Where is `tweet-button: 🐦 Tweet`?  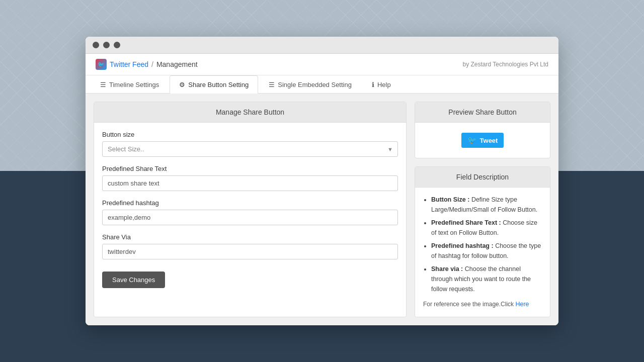 tweet-button: 🐦 Tweet is located at coordinates (483, 140).